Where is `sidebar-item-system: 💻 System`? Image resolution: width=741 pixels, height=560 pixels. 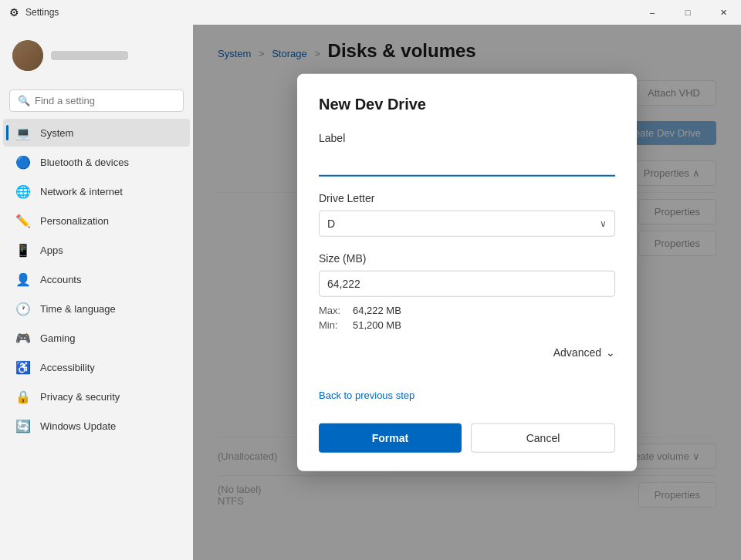
sidebar-item-system: 💻 System is located at coordinates (96, 133).